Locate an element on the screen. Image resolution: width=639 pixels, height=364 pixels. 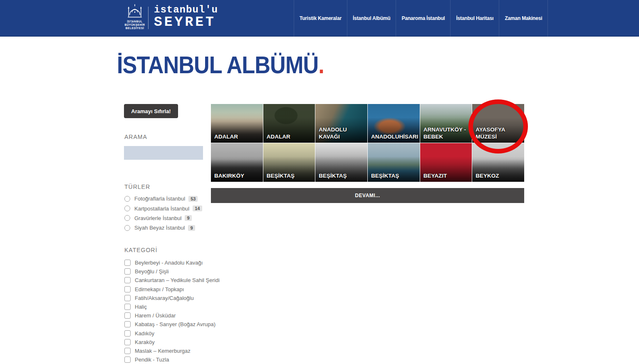
nav-item-turistik-kameralar: Turistik Kameralar is located at coordinates (320, 18).